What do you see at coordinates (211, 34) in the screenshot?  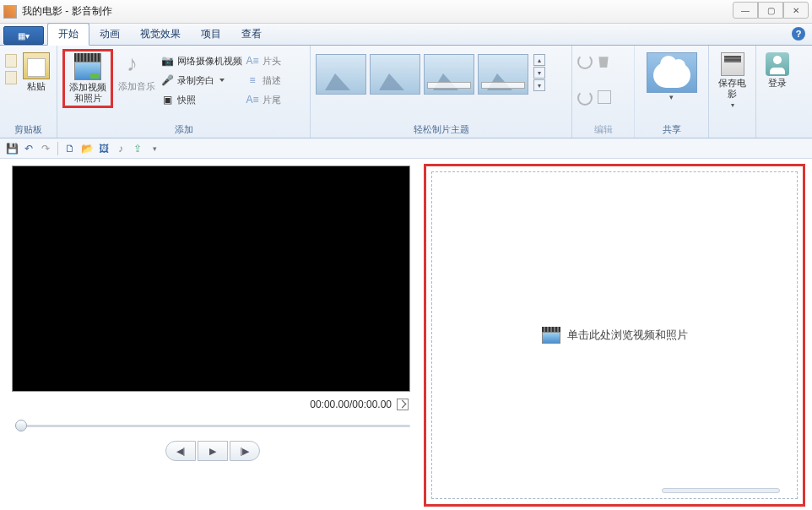 I see `tab-project: 项目` at bounding box center [211, 34].